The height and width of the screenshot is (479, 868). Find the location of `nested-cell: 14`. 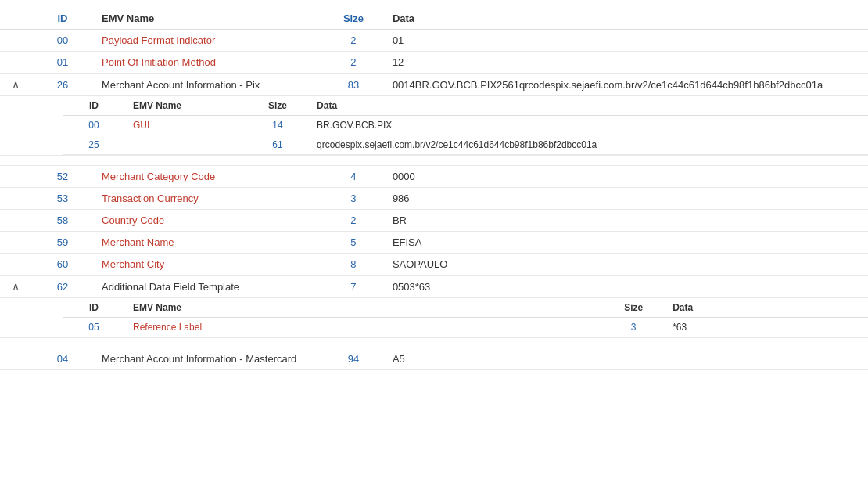

nested-cell: 14 is located at coordinates (278, 125).